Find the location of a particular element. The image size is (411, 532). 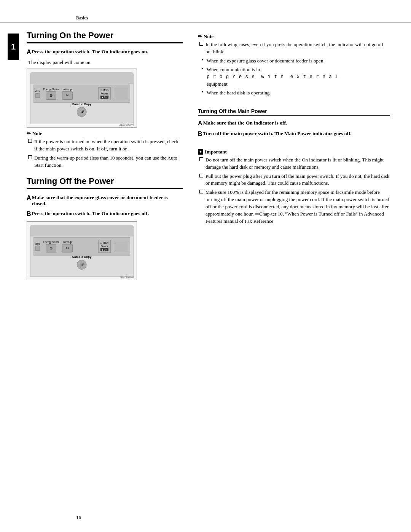

step3b-header: B Turn off the main power switch. The Ma… is located at coordinates (294, 134).